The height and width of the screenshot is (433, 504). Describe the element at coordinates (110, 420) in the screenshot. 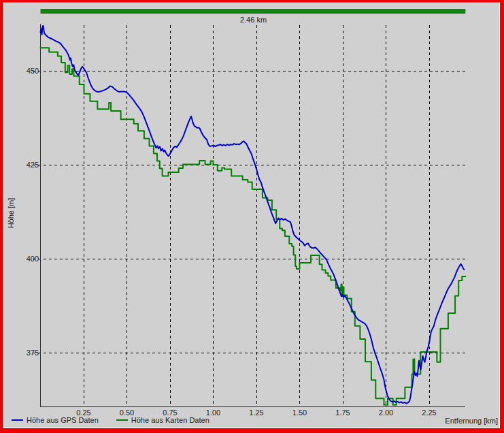

I see `chart-legend: Höhe aus GPS Daten Höhe aus Karten Daten` at that location.